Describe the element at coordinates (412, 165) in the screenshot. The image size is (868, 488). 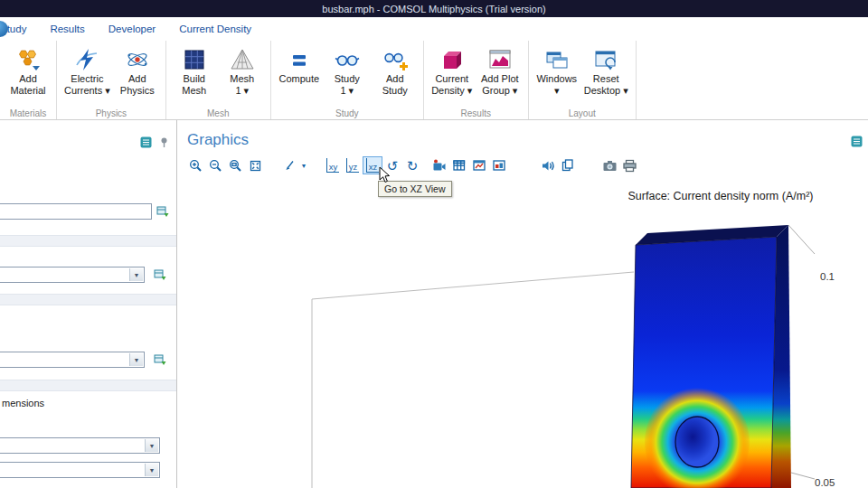
I see `graphics-toolbar: ▼ xy yz xz ↺ ↻` at that location.